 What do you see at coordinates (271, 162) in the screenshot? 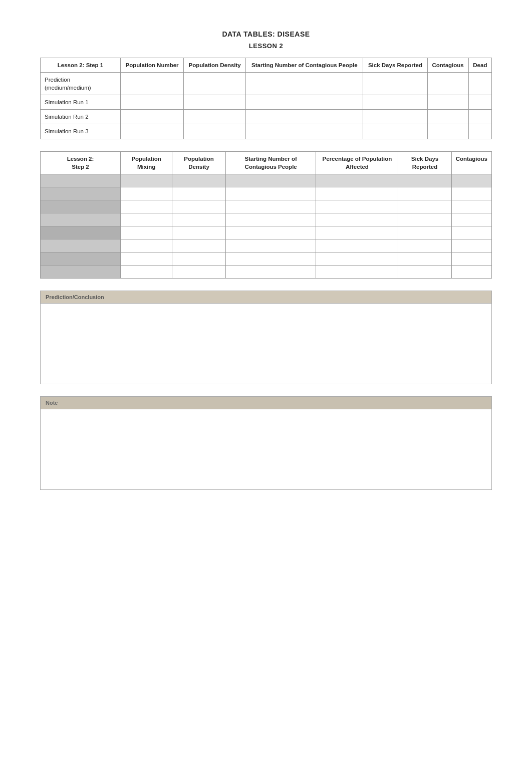
I see `col2-header-3: Starting Number of Contagious People` at bounding box center [271, 162].